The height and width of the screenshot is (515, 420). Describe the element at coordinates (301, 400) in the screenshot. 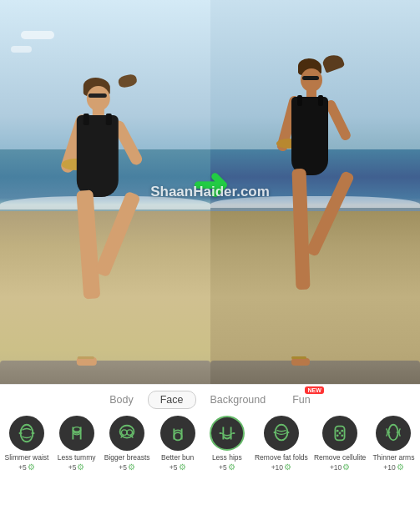

I see `tab-fun: Fun NEW` at that location.